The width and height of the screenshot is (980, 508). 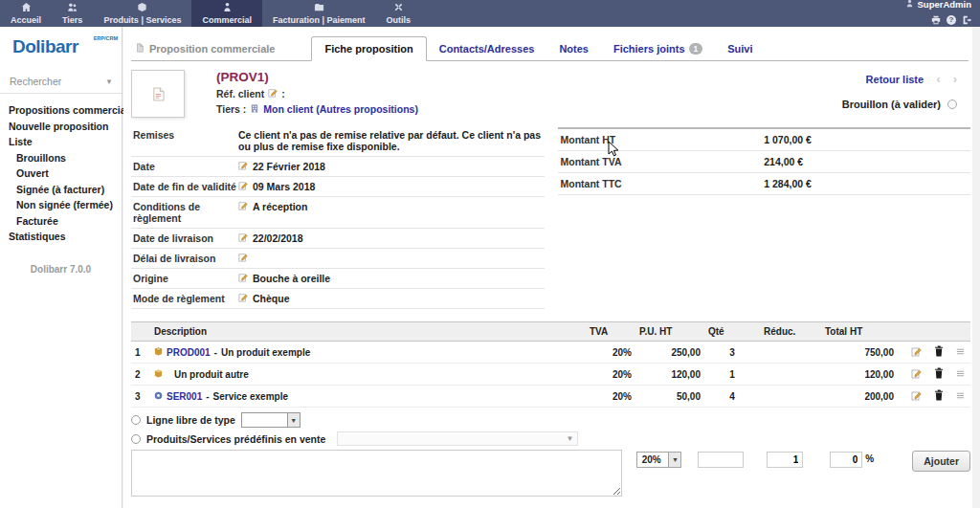 What do you see at coordinates (227, 13) in the screenshot?
I see `menu-commercial: Commercial` at bounding box center [227, 13].